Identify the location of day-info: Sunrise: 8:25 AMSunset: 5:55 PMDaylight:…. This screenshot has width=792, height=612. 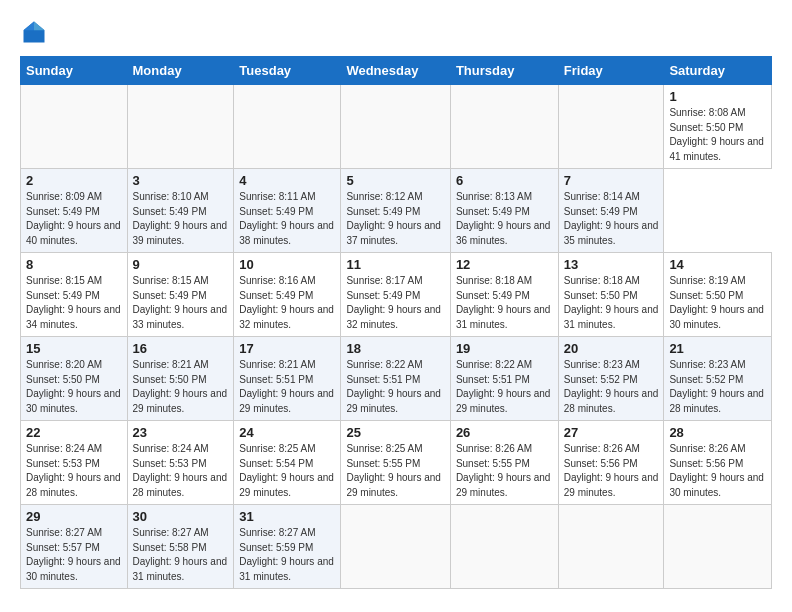
(395, 471).